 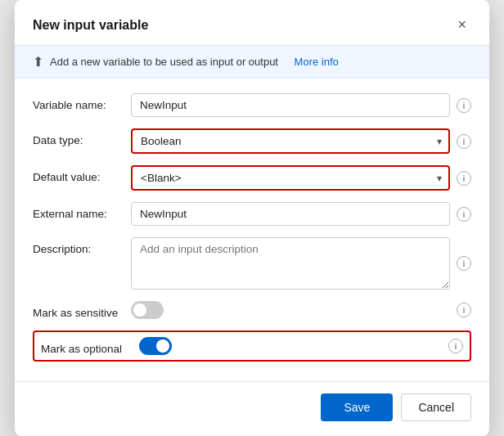 What do you see at coordinates (252, 263) in the screenshot?
I see `description-row: Description: i` at bounding box center [252, 263].